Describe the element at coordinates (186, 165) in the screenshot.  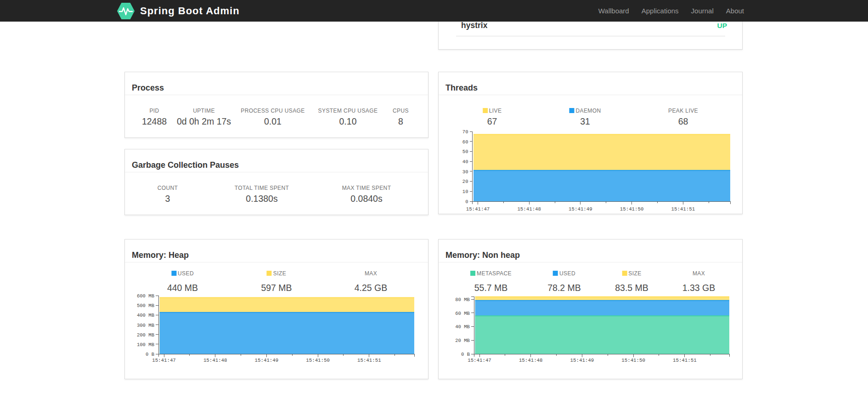
I see `gc-card-title: Garbage Collection Pauses` at that location.